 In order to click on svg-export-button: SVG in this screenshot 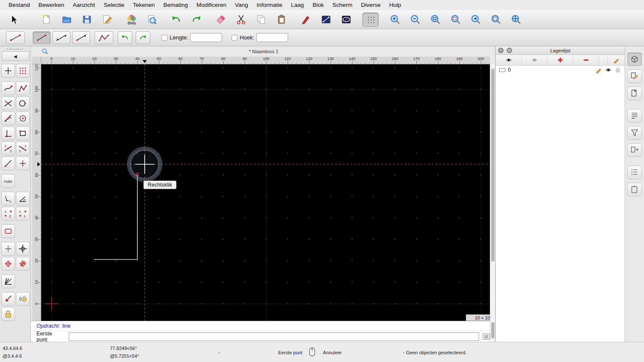, I will do `click(131, 20)`.